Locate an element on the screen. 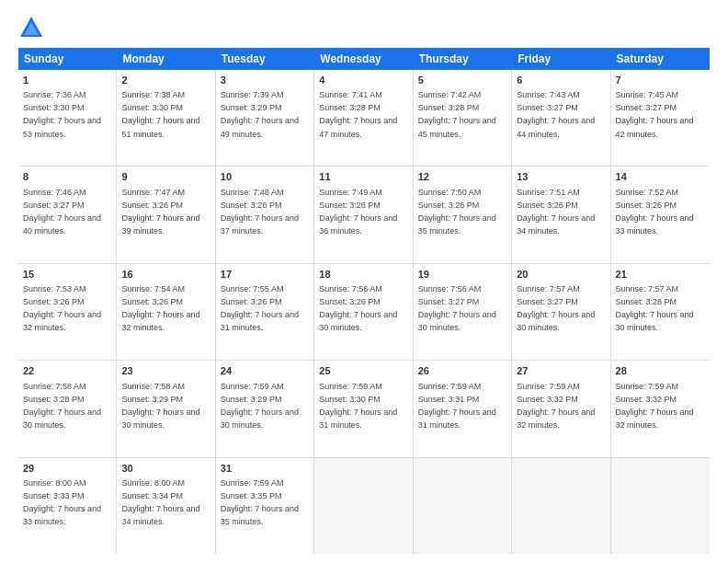 The height and width of the screenshot is (563, 728). cell-info: Sunrise: 7:38 AMSunset: 3:30 PMDaylight:… is located at coordinates (160, 114).